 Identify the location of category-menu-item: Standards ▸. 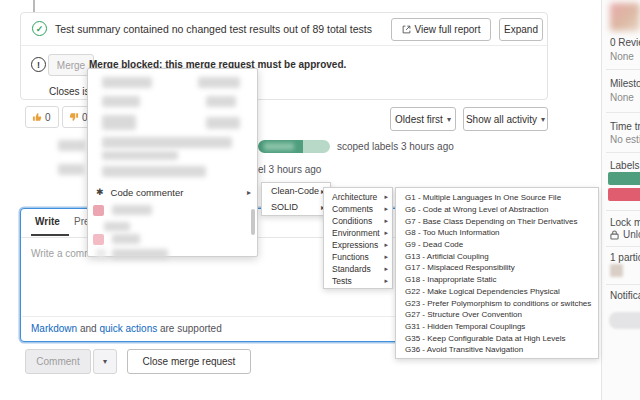
(358, 269).